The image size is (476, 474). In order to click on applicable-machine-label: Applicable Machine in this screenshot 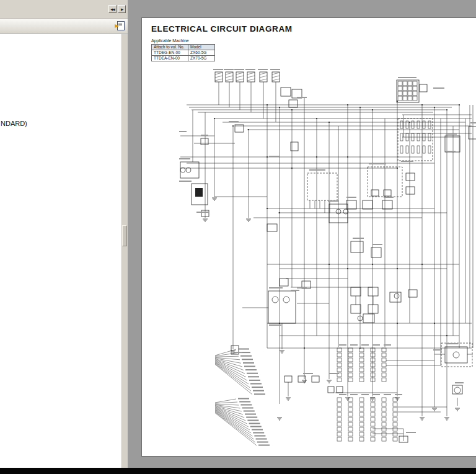, I will do `click(170, 41)`.